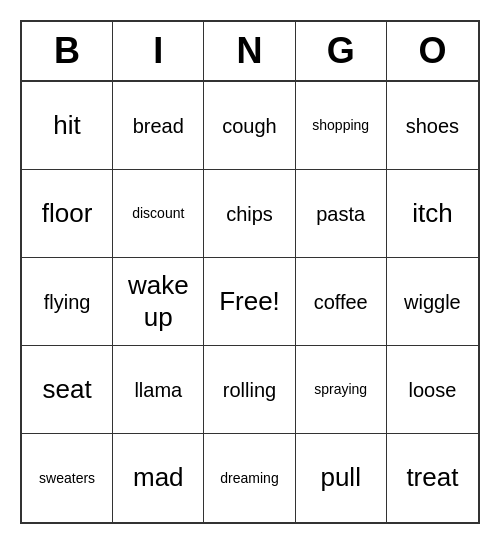 The image size is (500, 544). What do you see at coordinates (432, 302) in the screenshot?
I see `cell-text: wiggle` at bounding box center [432, 302].